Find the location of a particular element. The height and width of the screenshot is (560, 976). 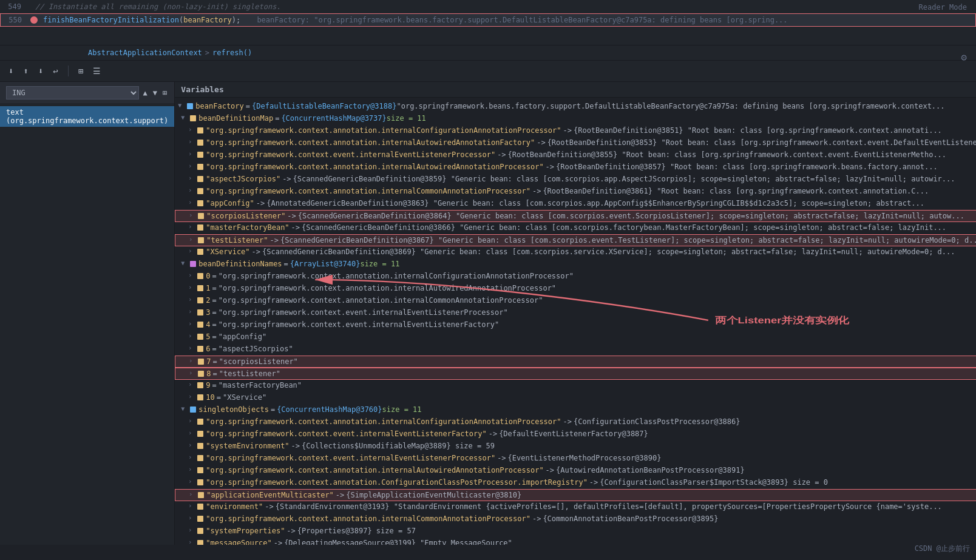

frame-item-selected: text (org.springframework.context.suppor… is located at coordinates (87, 116).